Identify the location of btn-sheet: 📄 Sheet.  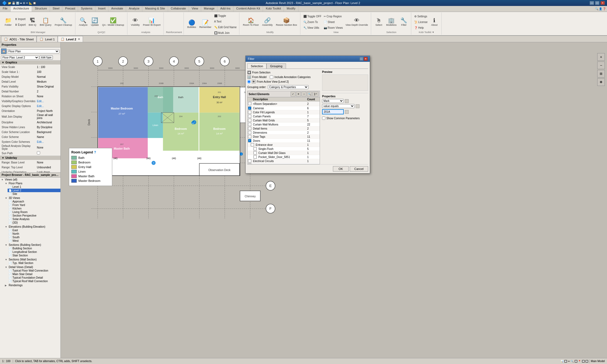
(333, 22).